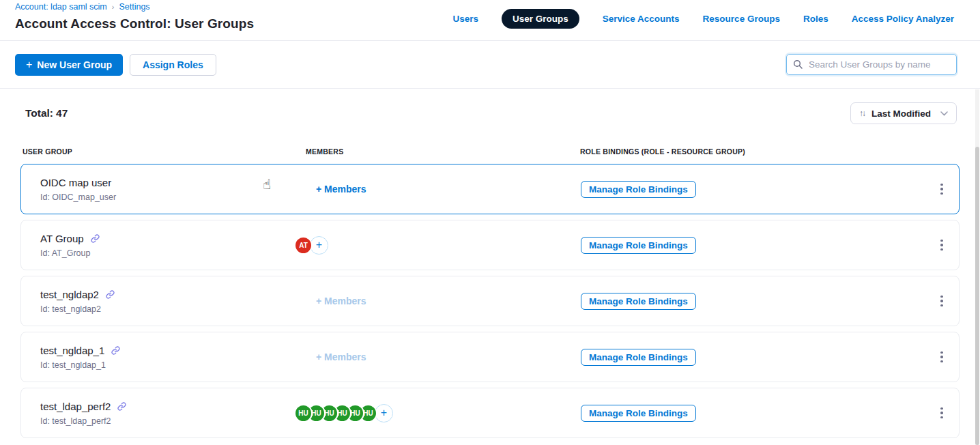 This screenshot has width=980, height=445. I want to click on chevron-down-icon, so click(945, 113).